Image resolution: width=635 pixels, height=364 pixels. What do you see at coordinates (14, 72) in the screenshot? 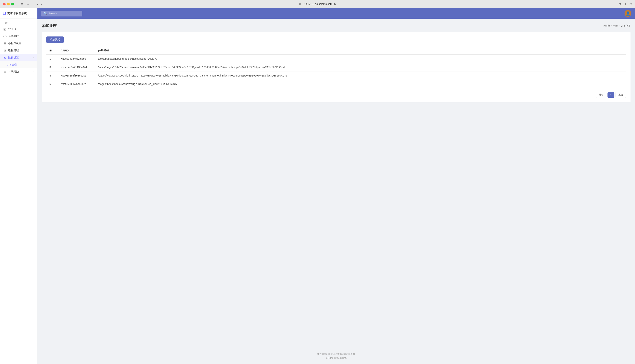
I see `sidebar-label-help: 其他帮助` at bounding box center [14, 72].